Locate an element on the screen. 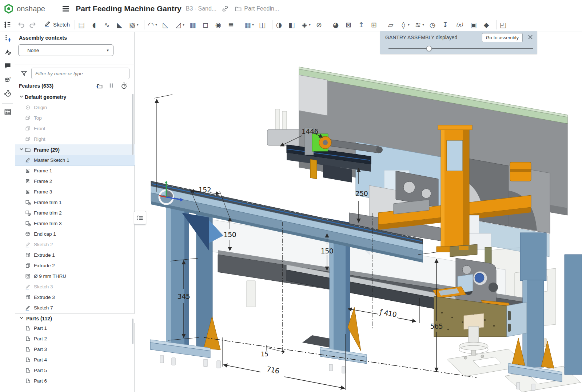  extrude-button: ▤ is located at coordinates (81, 25).